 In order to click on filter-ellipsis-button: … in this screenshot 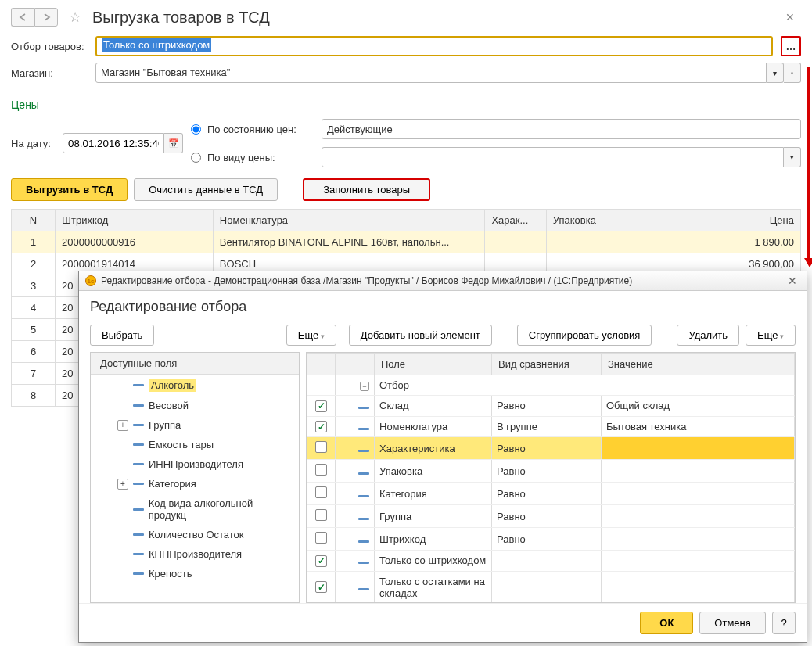, I will do `click(791, 46)`.